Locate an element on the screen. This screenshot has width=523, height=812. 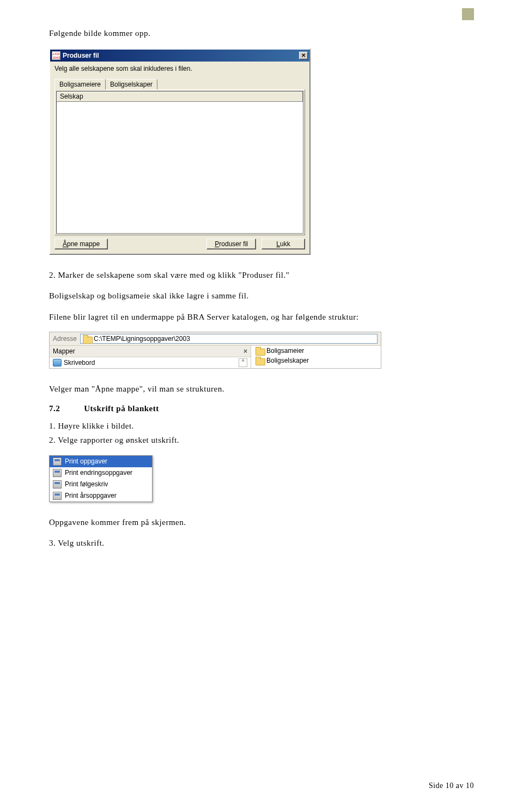
column-header-selskap: Selskap is located at coordinates (180, 97).